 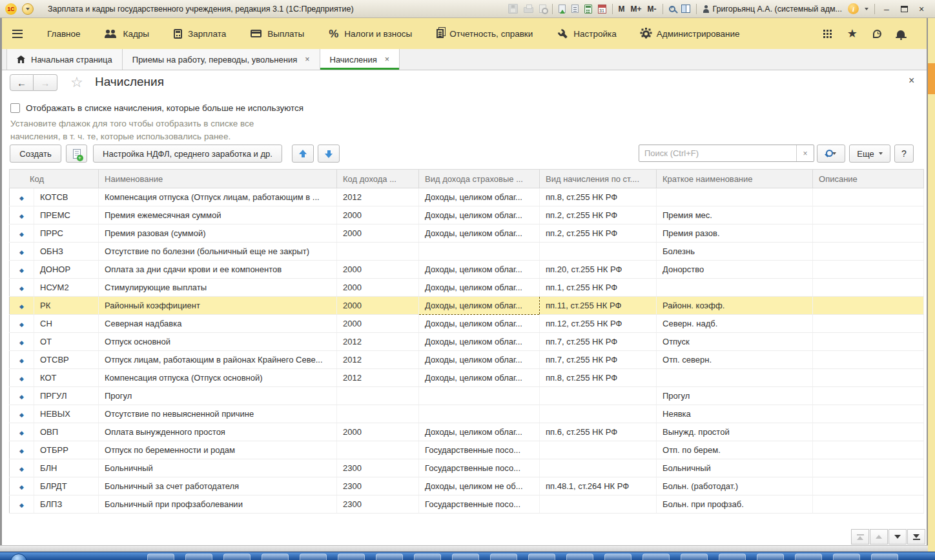 I want to click on column-header-description: Описание, so click(x=868, y=179).